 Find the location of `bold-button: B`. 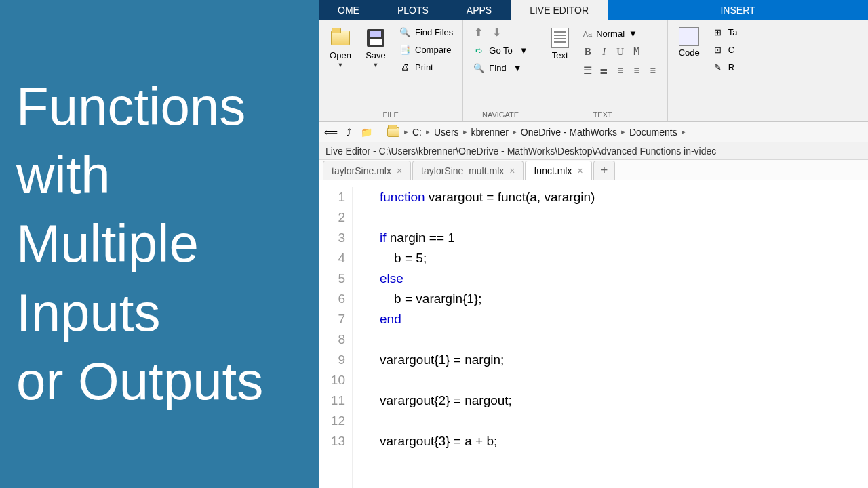

bold-button: B is located at coordinates (588, 52).